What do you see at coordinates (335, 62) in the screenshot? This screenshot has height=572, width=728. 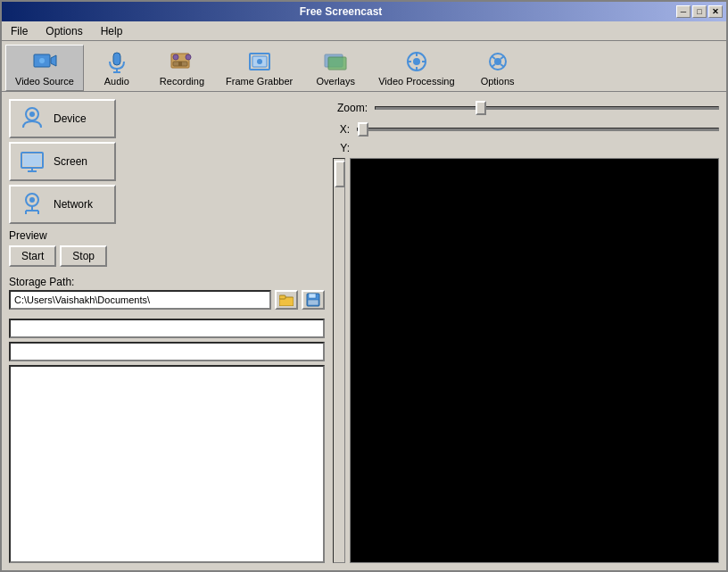 I see `overlays-icon` at bounding box center [335, 62].